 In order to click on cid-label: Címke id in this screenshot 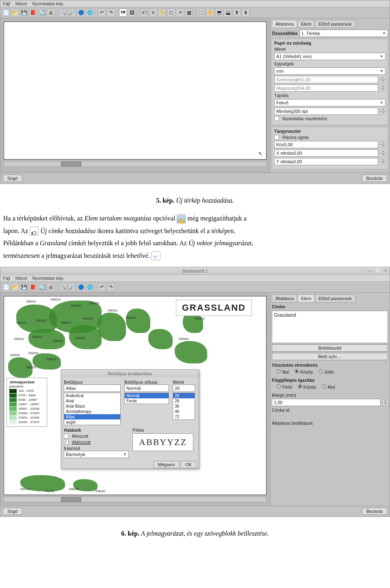, I will do `click(330, 410)`.